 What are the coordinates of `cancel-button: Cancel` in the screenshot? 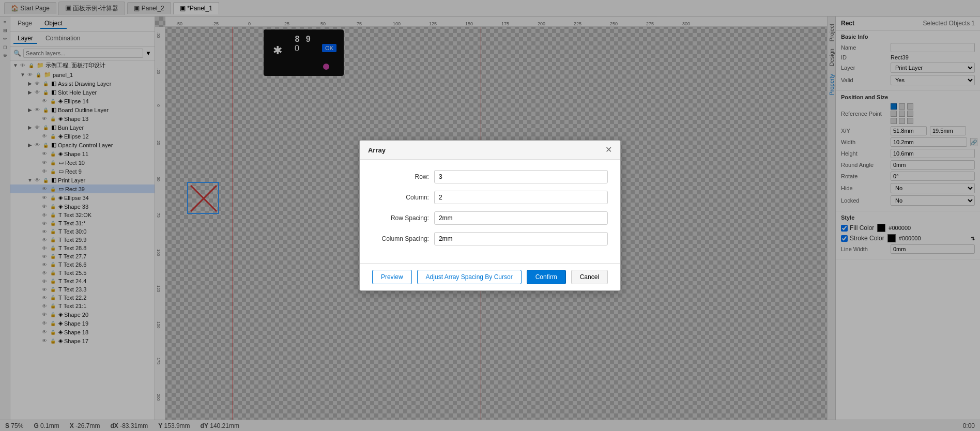 It's located at (589, 277).